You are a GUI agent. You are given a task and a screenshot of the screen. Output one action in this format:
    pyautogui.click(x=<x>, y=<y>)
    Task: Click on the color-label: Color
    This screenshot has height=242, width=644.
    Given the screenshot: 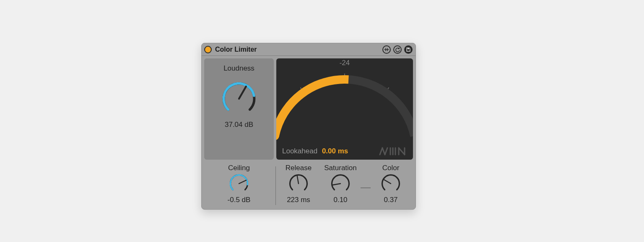 What is the action you would take?
    pyautogui.click(x=391, y=168)
    